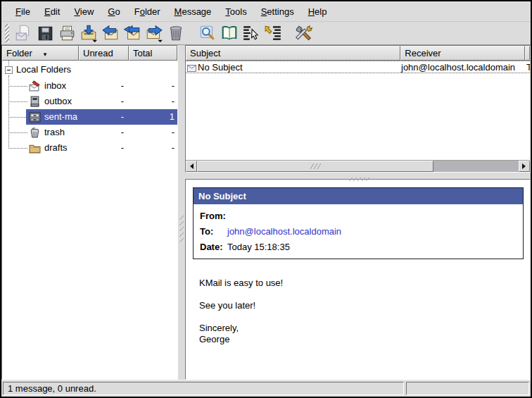 The image size is (532, 398). Describe the element at coordinates (358, 223) in the screenshot. I see `message-header-box: No Subject From: To: john@localhost.loca…` at that location.